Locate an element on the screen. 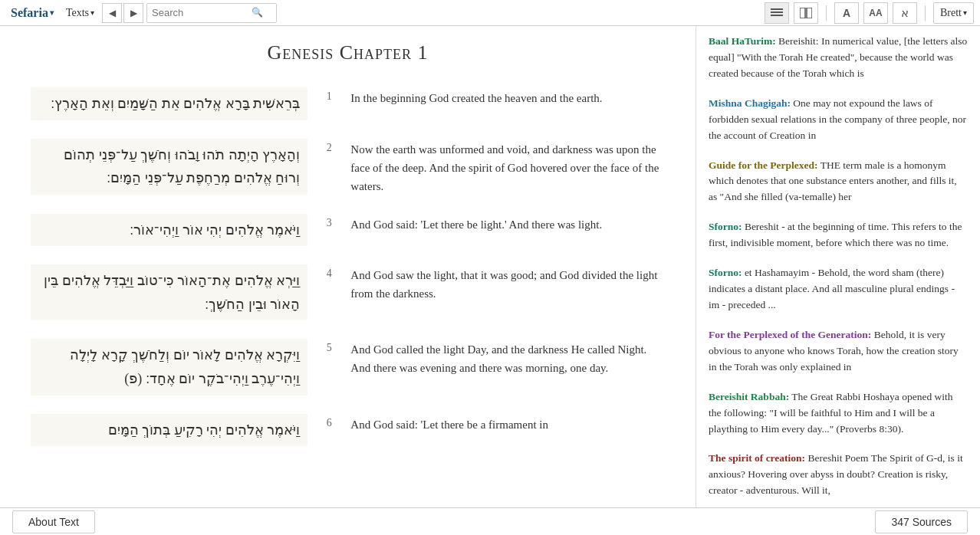  verse-num: 3 is located at coordinates (329, 222).